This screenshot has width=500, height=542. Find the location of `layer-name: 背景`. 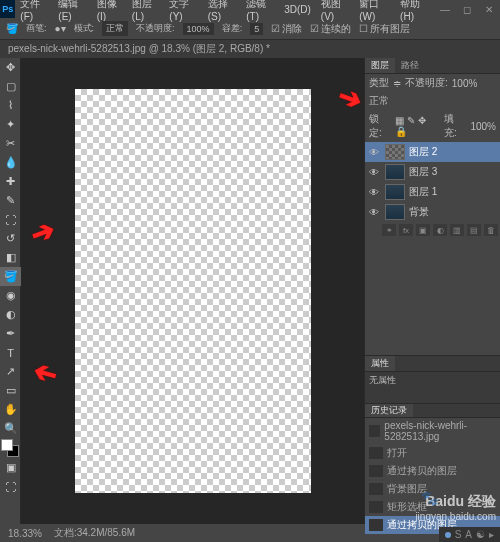

layer-name: 背景 is located at coordinates (419, 212).